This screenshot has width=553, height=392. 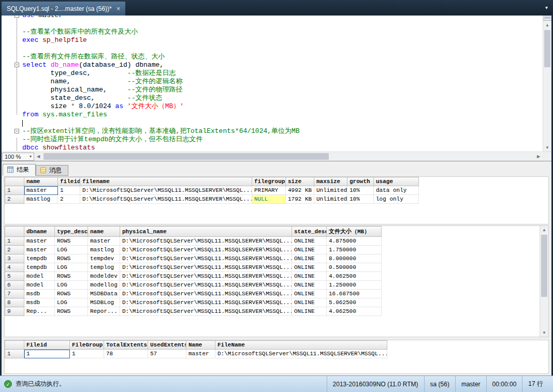 I want to click on scroll-down-icon: ▼, so click(x=547, y=148).